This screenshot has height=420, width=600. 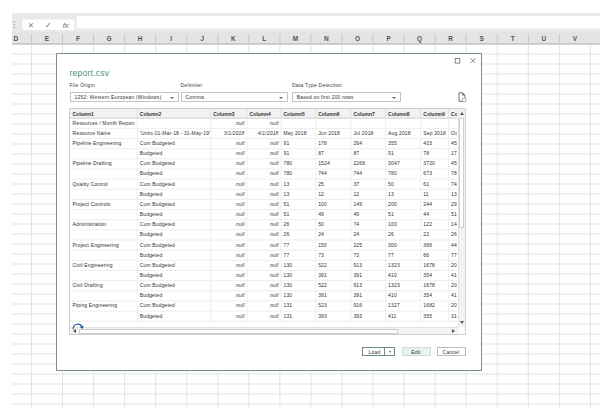 What do you see at coordinates (388, 38) in the screenshot?
I see `svg-text: P` at bounding box center [388, 38].